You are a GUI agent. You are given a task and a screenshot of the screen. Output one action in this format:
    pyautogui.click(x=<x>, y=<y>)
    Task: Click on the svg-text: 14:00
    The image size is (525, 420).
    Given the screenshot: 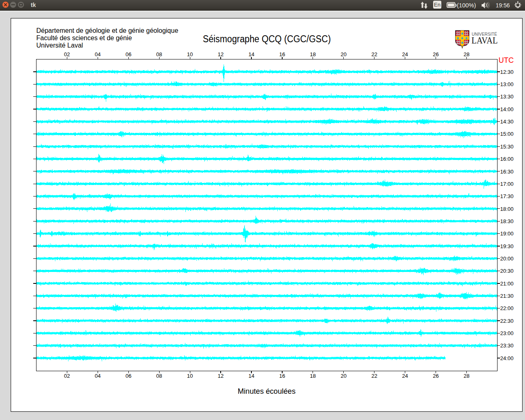 What is the action you would take?
    pyautogui.click(x=507, y=109)
    